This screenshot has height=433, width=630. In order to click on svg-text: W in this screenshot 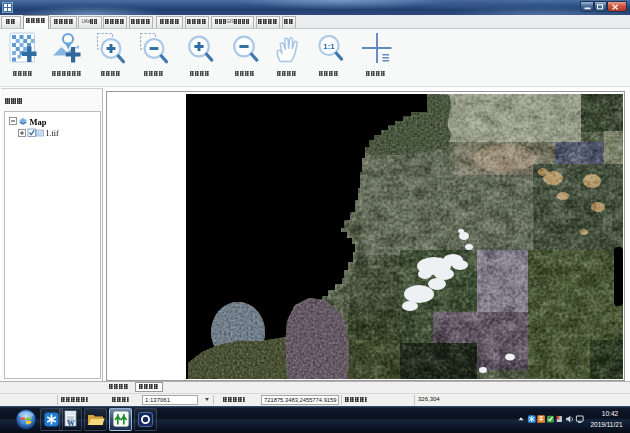, I will do `click(71, 424)`.